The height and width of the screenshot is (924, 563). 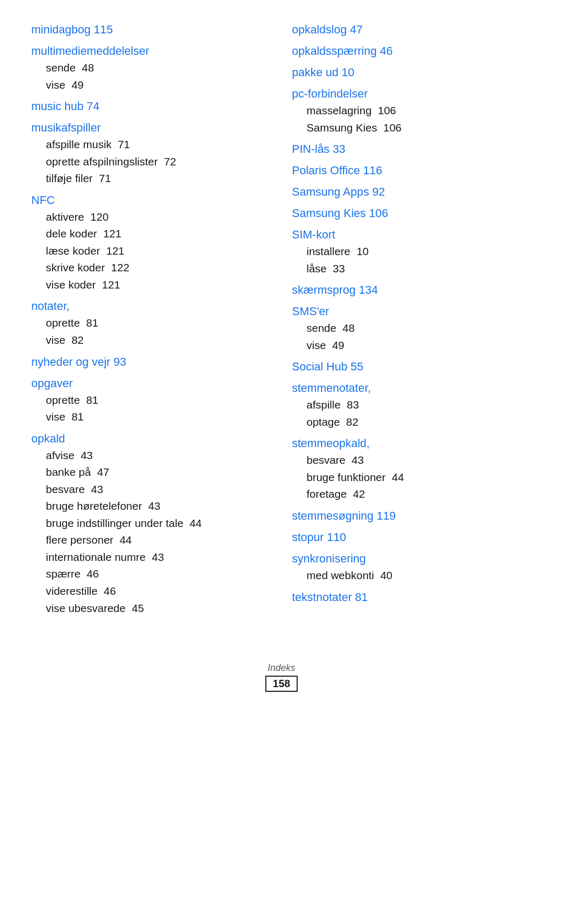 I want to click on sub-entry: afspille musik 71, so click(x=151, y=145).